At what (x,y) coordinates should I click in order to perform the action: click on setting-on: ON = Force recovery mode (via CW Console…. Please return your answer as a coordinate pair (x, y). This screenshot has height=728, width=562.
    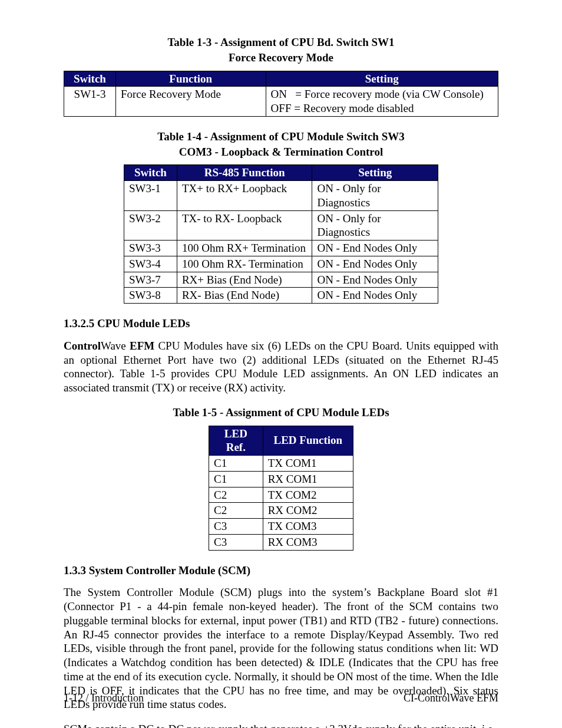
    Looking at the image, I should click on (377, 94).